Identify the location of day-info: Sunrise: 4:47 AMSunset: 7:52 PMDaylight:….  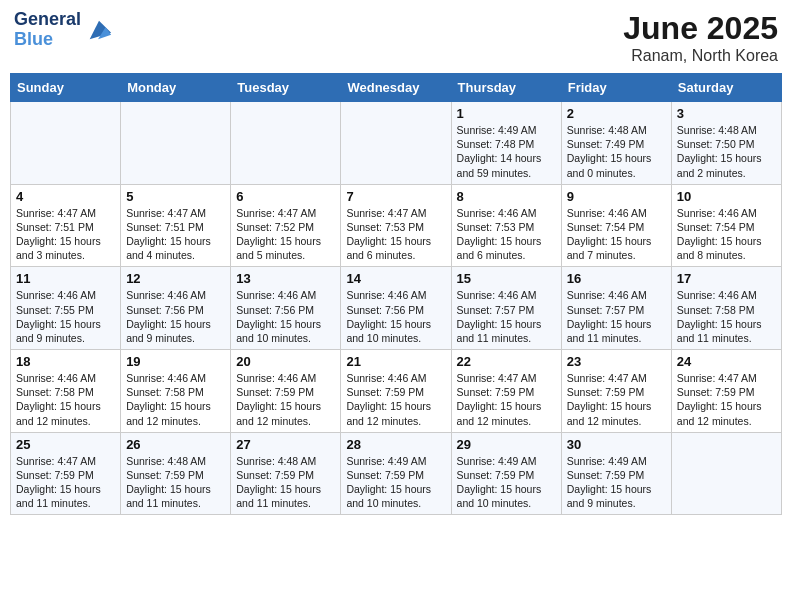
(286, 234).